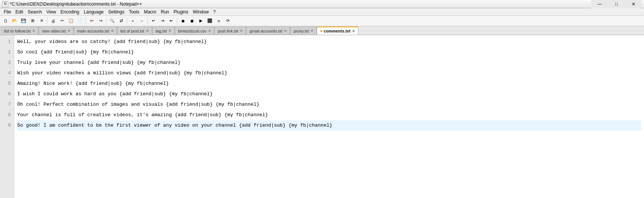 The height and width of the screenshot is (198, 644). What do you see at coordinates (192, 21) in the screenshot?
I see `tb-macro-stop: ⏹` at bounding box center [192, 21].